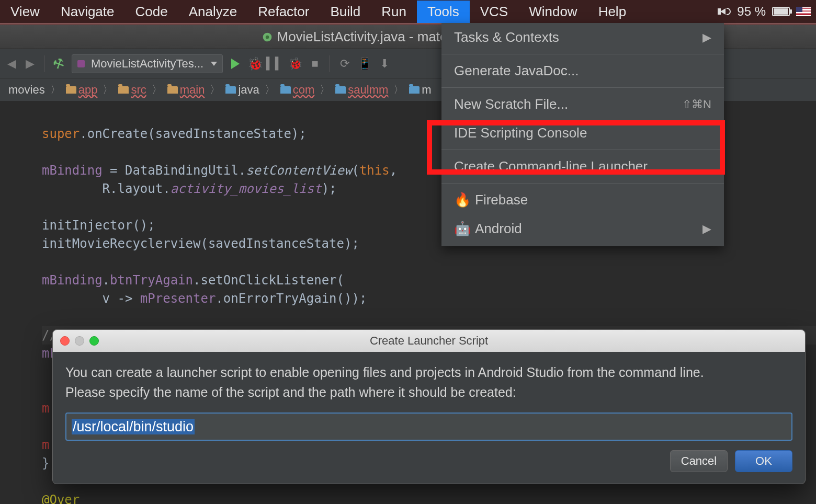 The image size is (816, 504). I want to click on menu-navigate: Navigate, so click(88, 12).